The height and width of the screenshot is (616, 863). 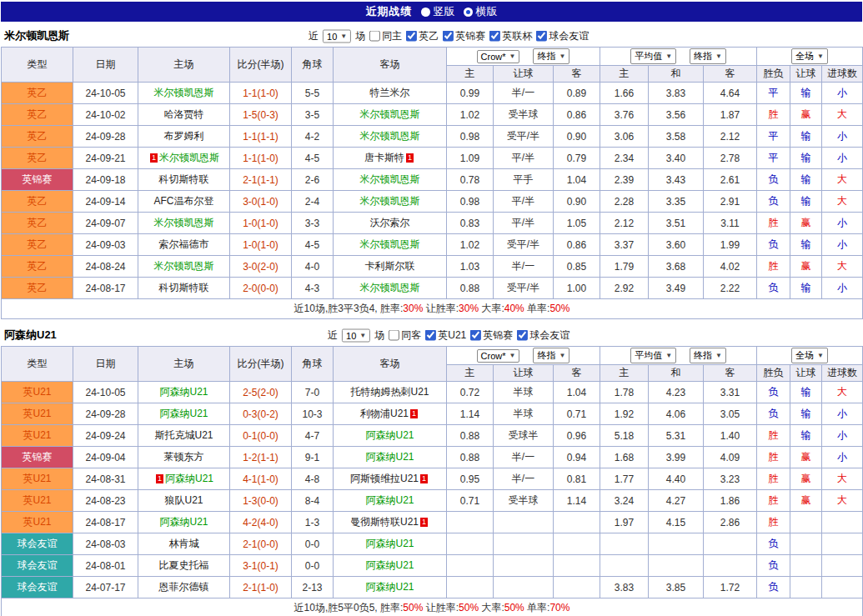 I want to click on home-team-cell: AFC温布尔登, so click(x=184, y=202).